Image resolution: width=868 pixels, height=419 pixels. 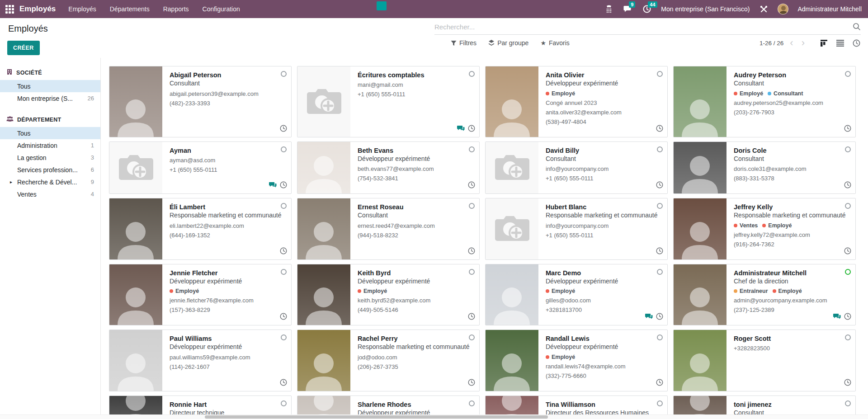 I want to click on user-avatar, so click(x=783, y=9).